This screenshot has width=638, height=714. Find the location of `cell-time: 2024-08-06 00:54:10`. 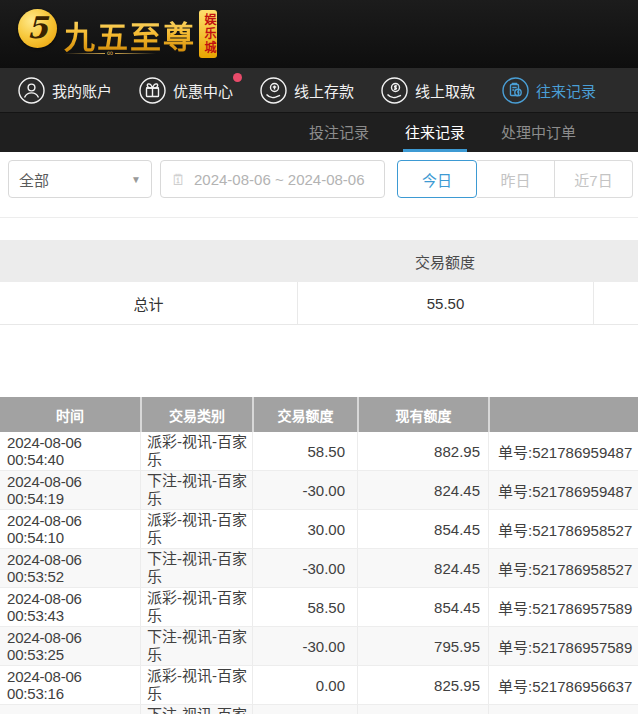

cell-time: 2024-08-06 00:54:10 is located at coordinates (70, 529).